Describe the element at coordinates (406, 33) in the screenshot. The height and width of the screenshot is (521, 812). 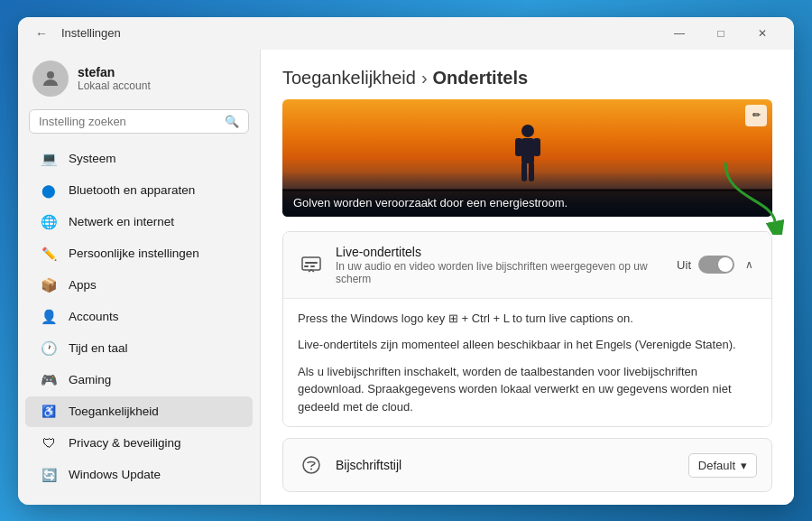
I see `titlebar: ← Instellingen — □ ✕` at that location.